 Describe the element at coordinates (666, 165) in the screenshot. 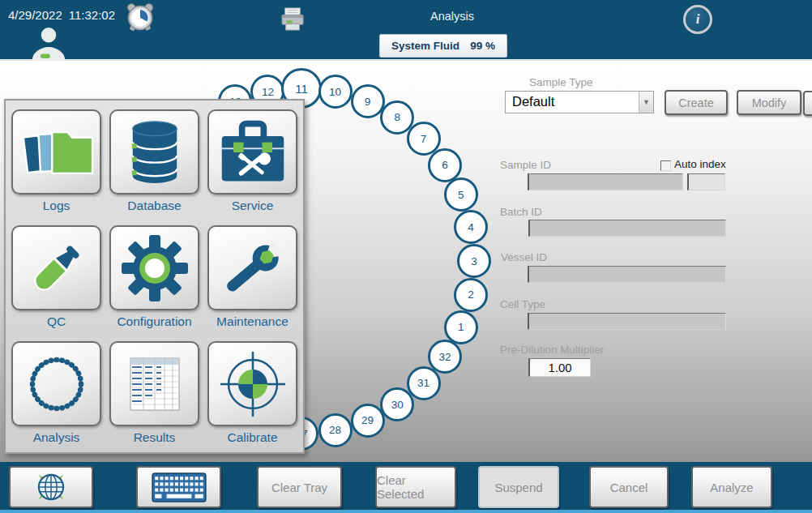

I see `auto-index-checkbox` at that location.